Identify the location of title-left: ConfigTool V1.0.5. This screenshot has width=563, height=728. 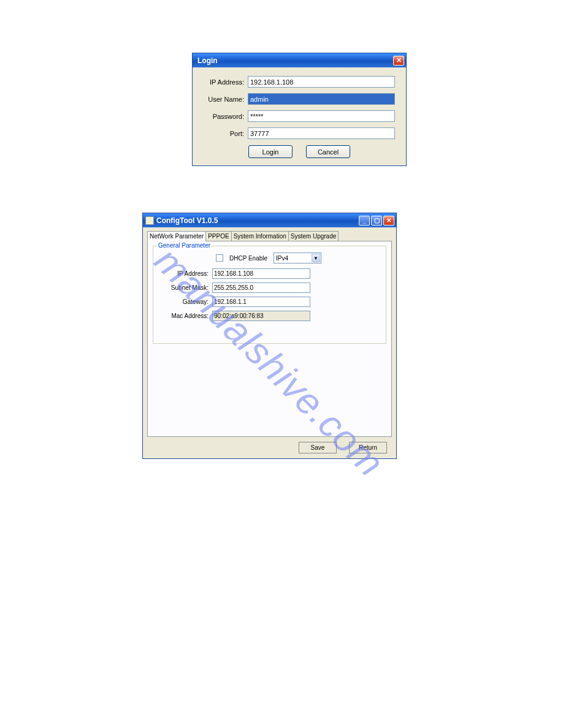
(182, 221).